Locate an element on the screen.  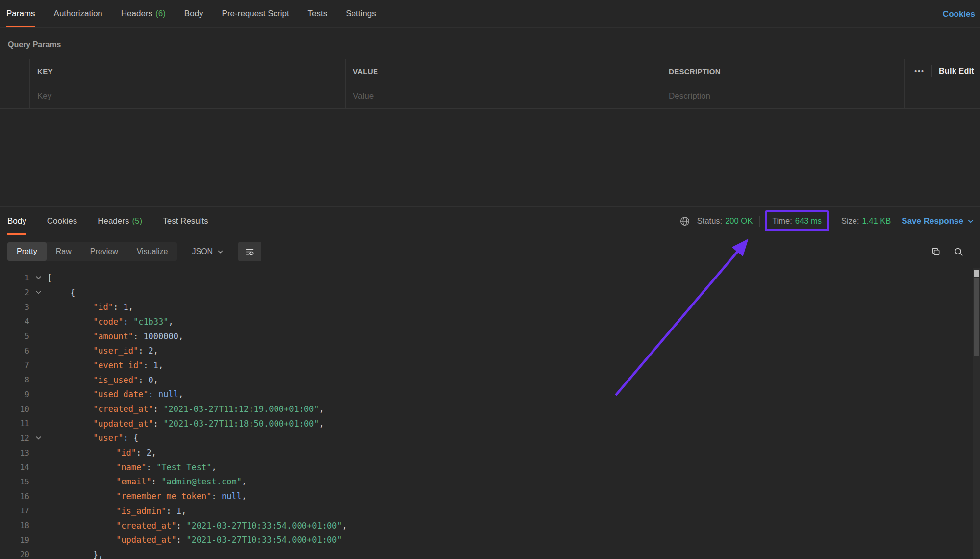
tab-params: Params is located at coordinates (21, 14).